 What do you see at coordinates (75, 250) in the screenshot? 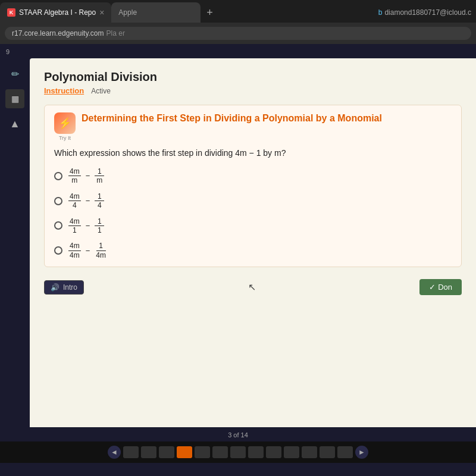
I see `fraction-d1: 4m 4m` at bounding box center [75, 250].